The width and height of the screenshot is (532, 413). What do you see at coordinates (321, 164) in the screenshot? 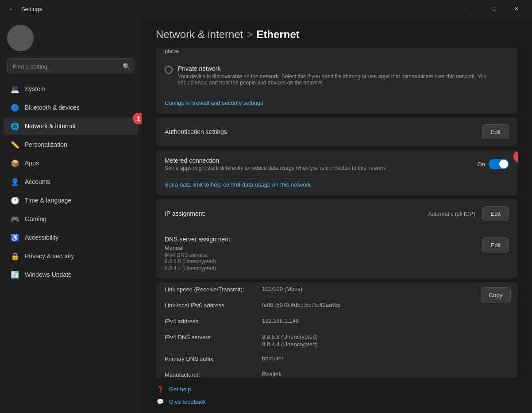
I see `metered-label-group: Metered connection Some apps might work …` at bounding box center [321, 164].